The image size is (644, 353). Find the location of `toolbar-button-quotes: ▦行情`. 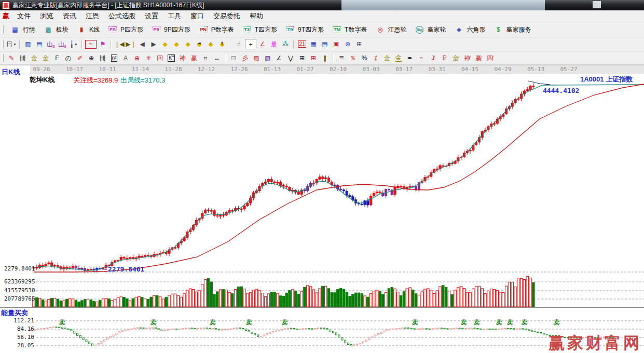

toolbar-button-quotes: ▦行情 is located at coordinates (22, 30).